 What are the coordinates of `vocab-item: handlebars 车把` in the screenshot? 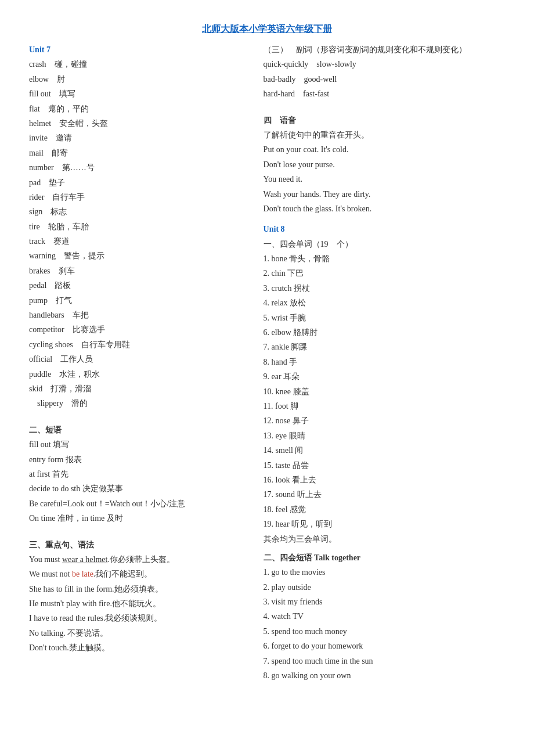 It's located at (138, 315).